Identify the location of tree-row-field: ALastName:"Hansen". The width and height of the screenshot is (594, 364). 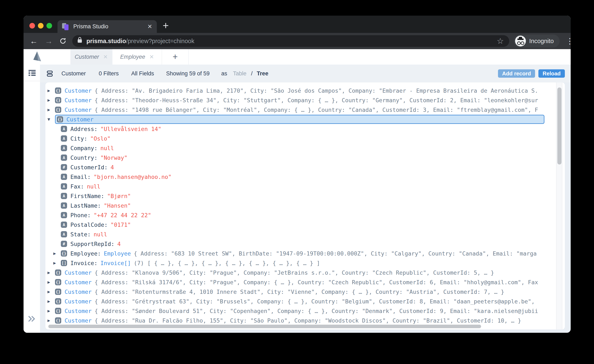
(300, 205).